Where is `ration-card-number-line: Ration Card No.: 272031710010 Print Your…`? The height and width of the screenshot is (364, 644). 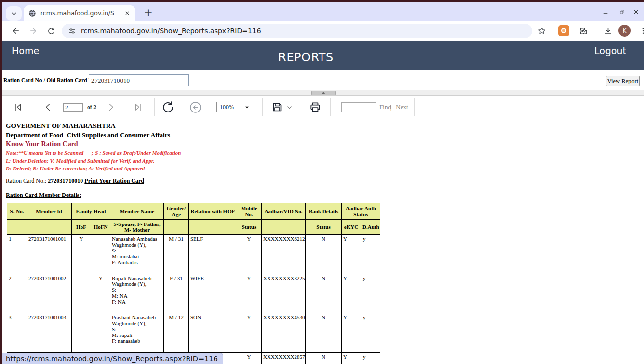
ration-card-number-line: Ration Card No.: 272031710010 Print Your… is located at coordinates (325, 181).